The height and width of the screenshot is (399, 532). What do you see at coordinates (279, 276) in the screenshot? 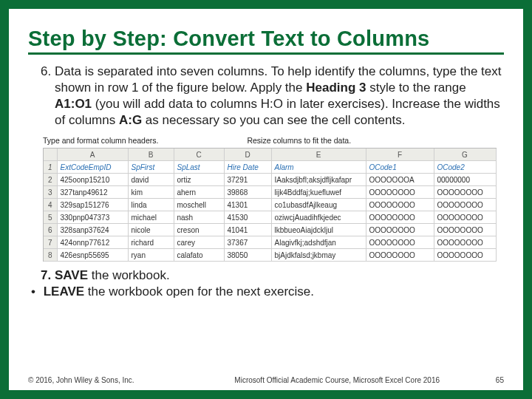
I see `step-7: SAVE the workbook.` at bounding box center [279, 276].